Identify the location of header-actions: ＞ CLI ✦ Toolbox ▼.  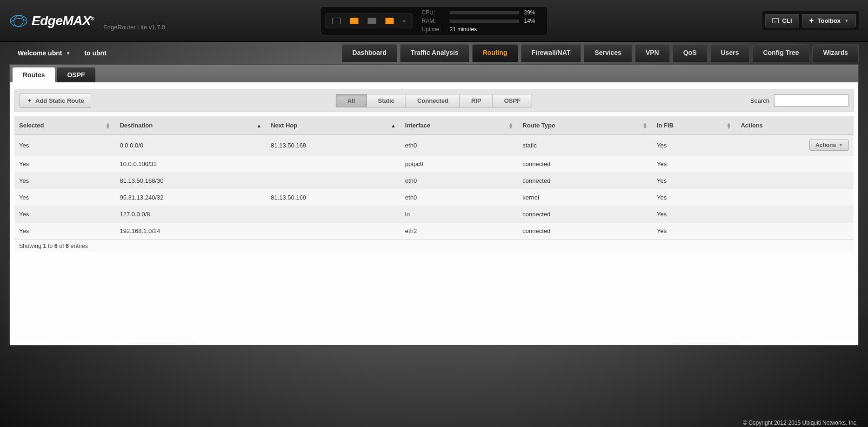
(810, 20).